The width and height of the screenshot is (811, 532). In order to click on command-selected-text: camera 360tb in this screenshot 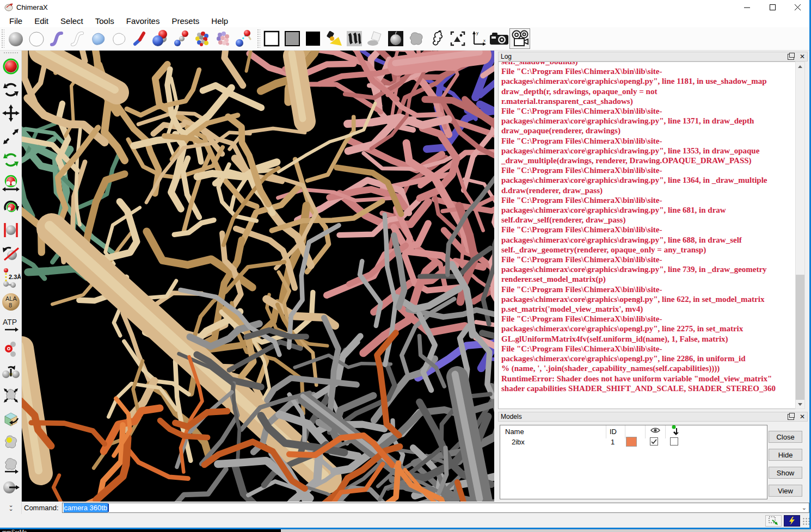, I will do `click(86, 508)`.